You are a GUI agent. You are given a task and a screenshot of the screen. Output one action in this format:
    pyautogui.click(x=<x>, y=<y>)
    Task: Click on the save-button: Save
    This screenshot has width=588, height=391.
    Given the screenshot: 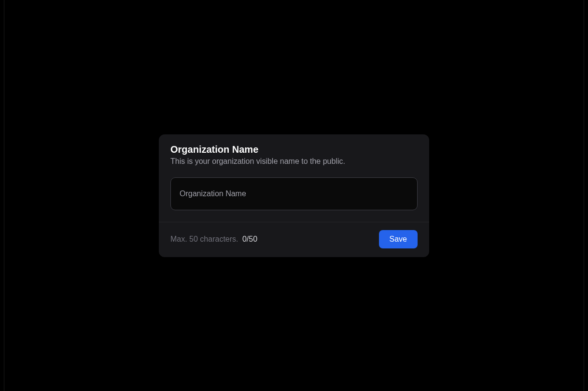 What is the action you would take?
    pyautogui.click(x=398, y=239)
    